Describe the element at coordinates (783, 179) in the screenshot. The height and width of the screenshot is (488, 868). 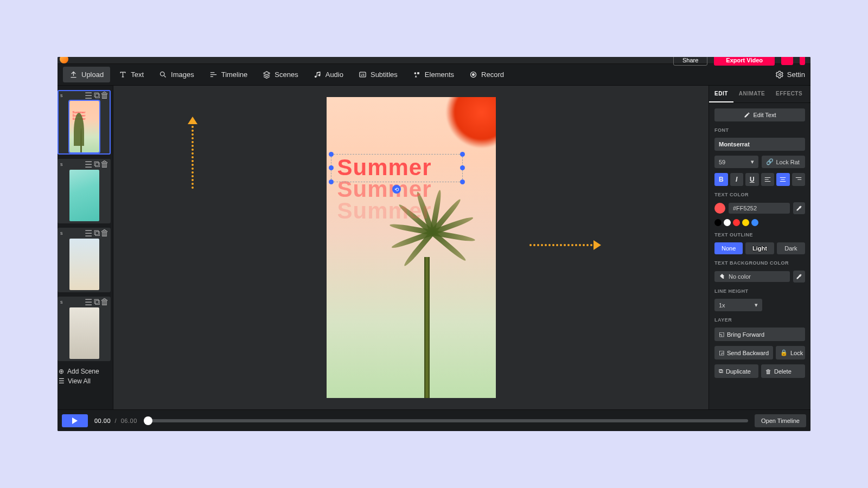
I see `align-center-icon` at that location.